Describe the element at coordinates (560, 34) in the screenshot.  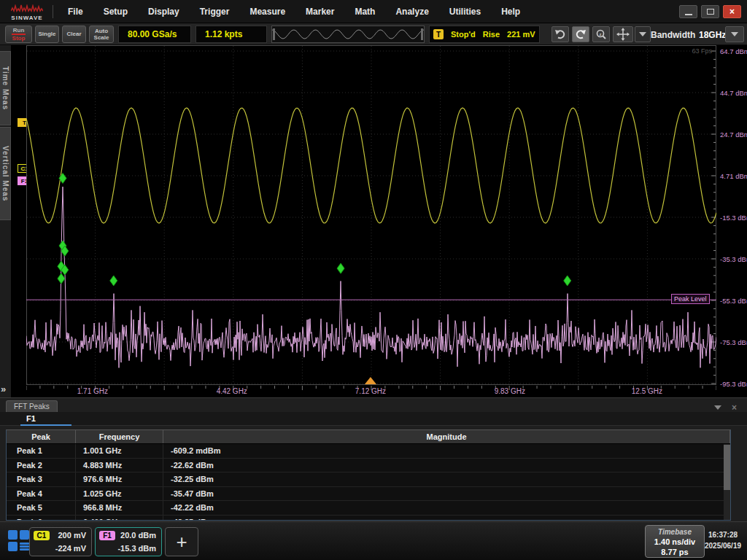
I see `undo-icon` at that location.